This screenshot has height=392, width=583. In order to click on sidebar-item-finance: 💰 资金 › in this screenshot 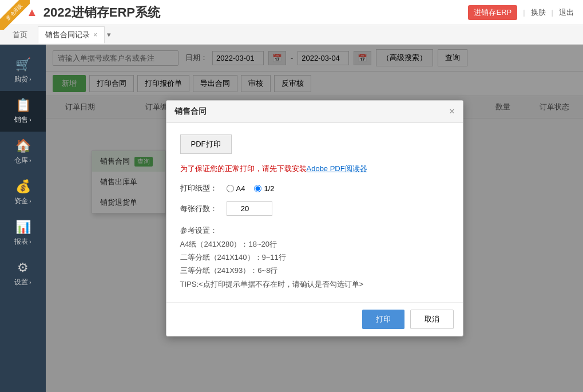, I will do `click(23, 192)`.